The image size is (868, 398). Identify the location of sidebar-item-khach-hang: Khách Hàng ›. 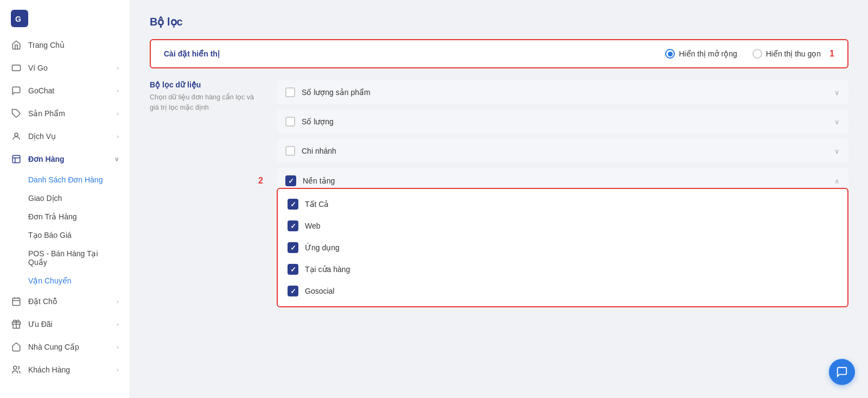
(65, 370).